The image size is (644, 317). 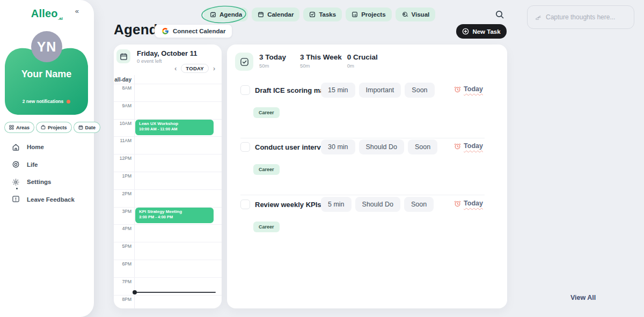 I want to click on tab-tasks: Tasks, so click(x=323, y=14).